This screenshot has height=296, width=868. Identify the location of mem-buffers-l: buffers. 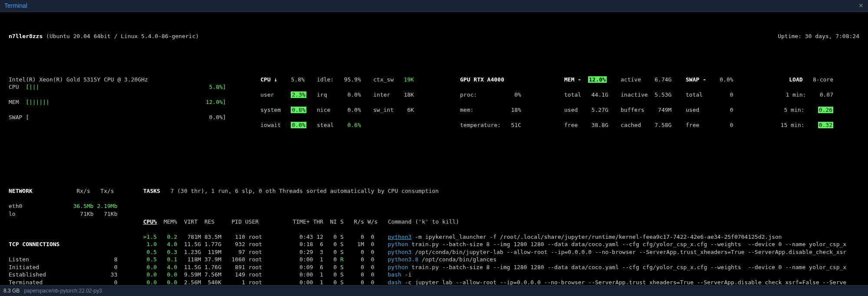
(633, 110).